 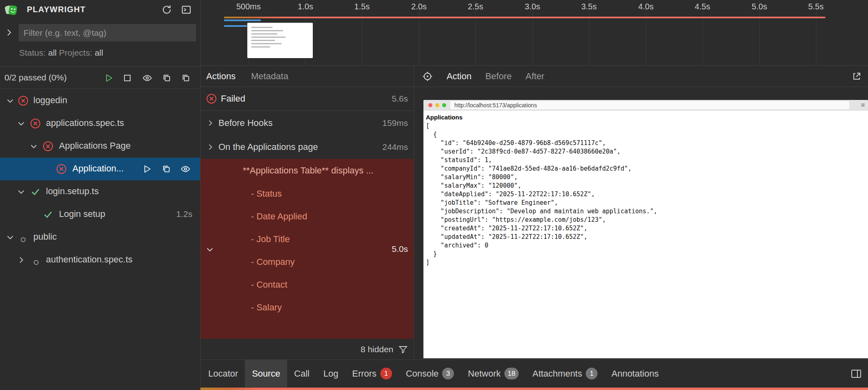 I want to click on tab-network: Network 18, so click(x=493, y=374).